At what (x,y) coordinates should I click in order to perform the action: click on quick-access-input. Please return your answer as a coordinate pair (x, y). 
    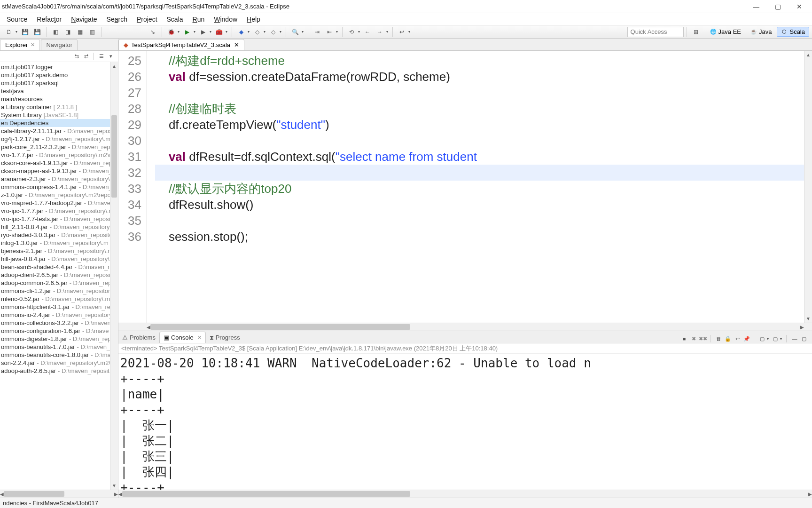
    Looking at the image, I should click on (656, 32).